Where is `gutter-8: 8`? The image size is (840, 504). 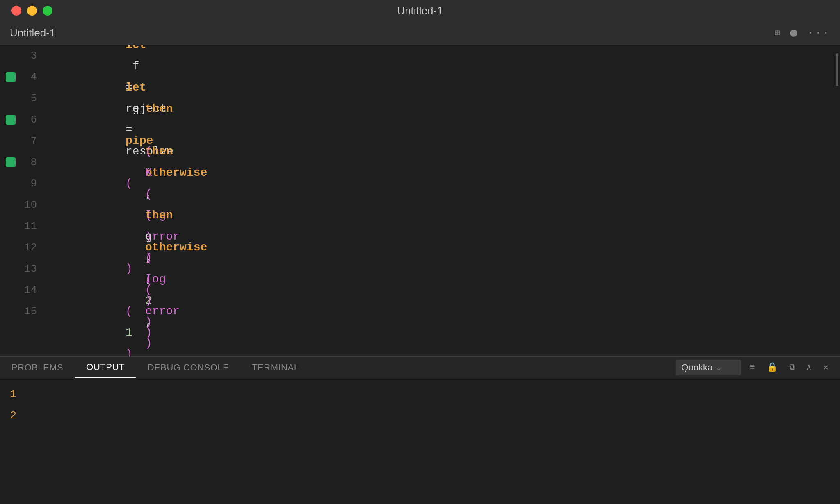 gutter-8: 8 is located at coordinates (22, 162).